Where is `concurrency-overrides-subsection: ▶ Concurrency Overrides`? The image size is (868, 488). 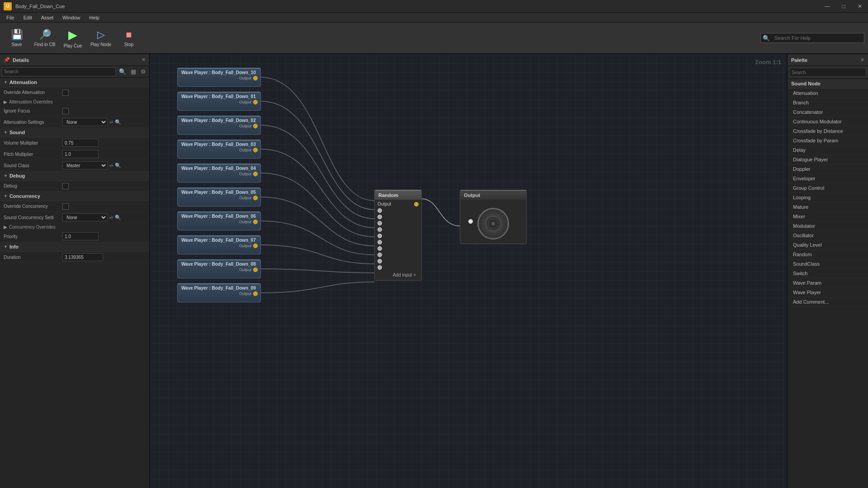 concurrency-overrides-subsection: ▶ Concurrency Overrides is located at coordinates (75, 227).